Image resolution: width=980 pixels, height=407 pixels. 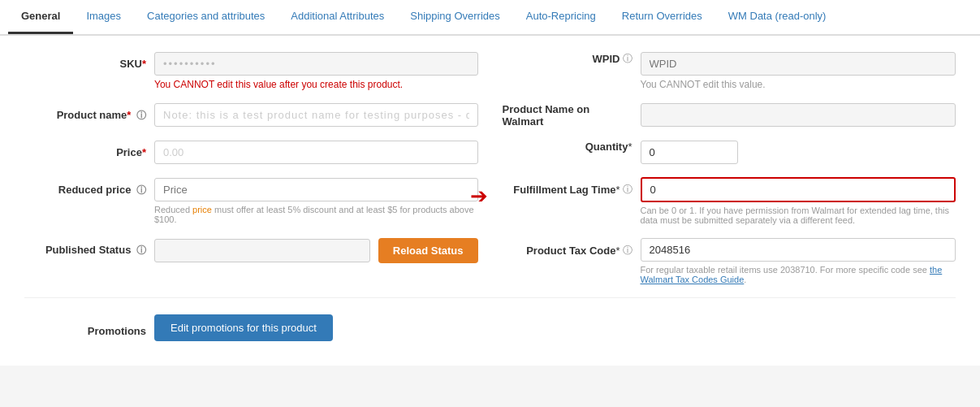 What do you see at coordinates (689, 153) in the screenshot?
I see `quantity-input` at bounding box center [689, 153].